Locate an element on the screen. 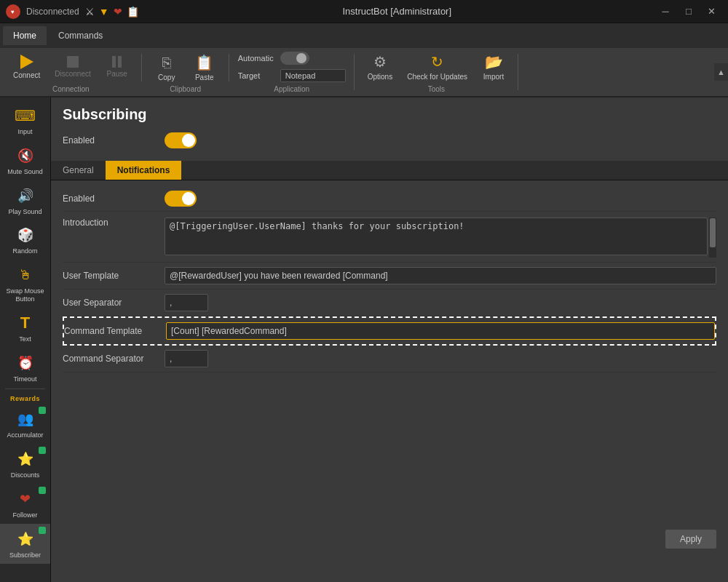 This screenshot has height=582, width=728. top-enabled-section: Enabled is located at coordinates (389, 145).